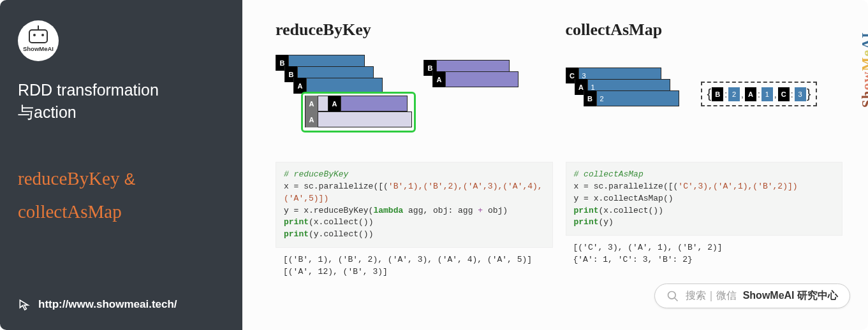 The width and height of the screenshot is (868, 330). I want to click on code-input: # reduceByKey x = sc.parallelize([('B',1…, so click(415, 205).